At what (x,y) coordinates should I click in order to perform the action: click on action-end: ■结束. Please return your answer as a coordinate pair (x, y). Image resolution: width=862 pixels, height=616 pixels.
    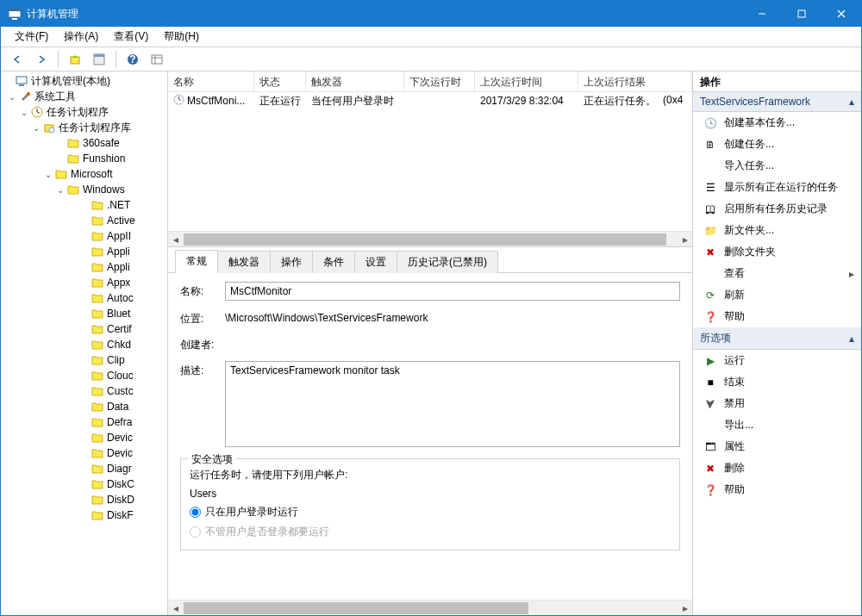
    Looking at the image, I should click on (778, 383).